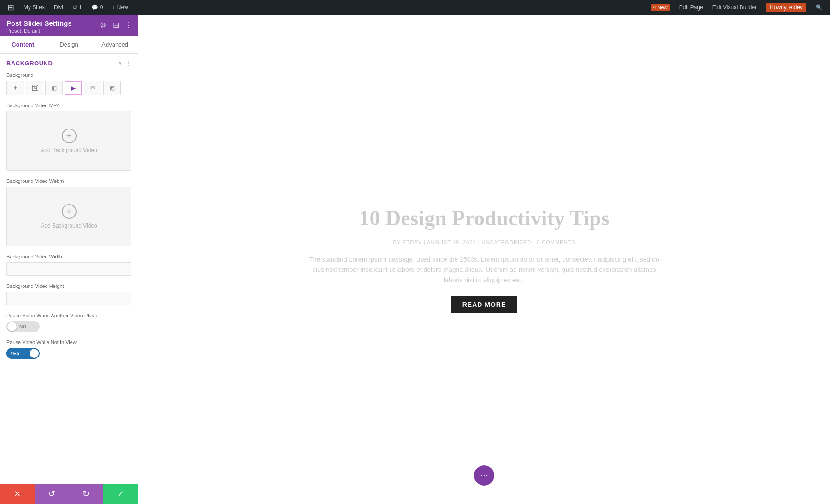 The image size is (830, 504). I want to click on bg-type-image: 🖼, so click(35, 88).